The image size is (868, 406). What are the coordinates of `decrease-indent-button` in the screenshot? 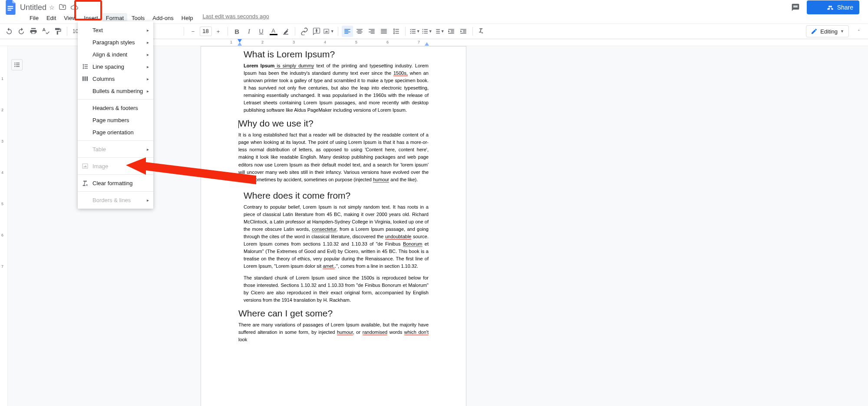 It's located at (451, 31).